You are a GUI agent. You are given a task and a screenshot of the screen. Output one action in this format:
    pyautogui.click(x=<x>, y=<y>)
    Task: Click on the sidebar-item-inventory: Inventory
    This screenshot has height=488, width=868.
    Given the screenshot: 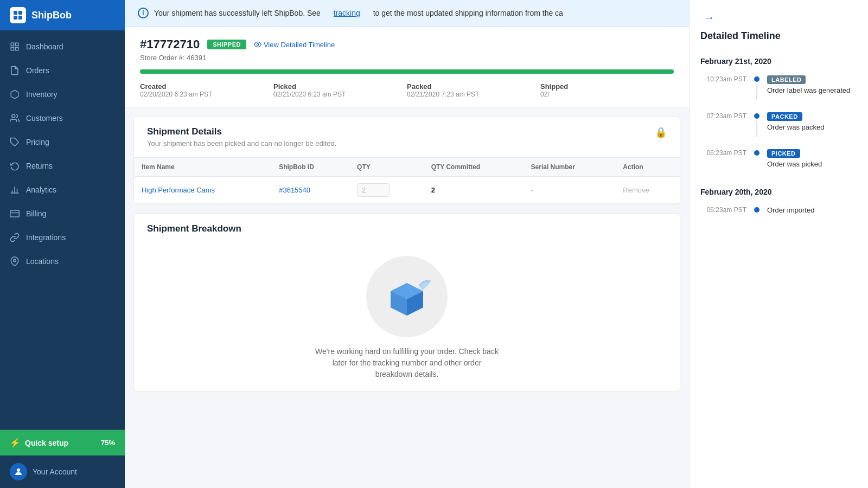 What is the action you would take?
    pyautogui.click(x=62, y=94)
    